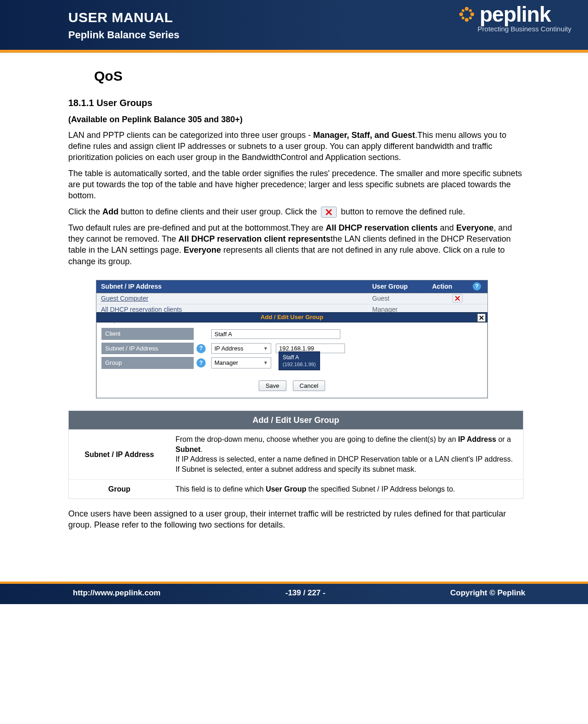  Describe the element at coordinates (296, 519) in the screenshot. I see `para-after-table: Once users have been assigned to a user …` at that location.